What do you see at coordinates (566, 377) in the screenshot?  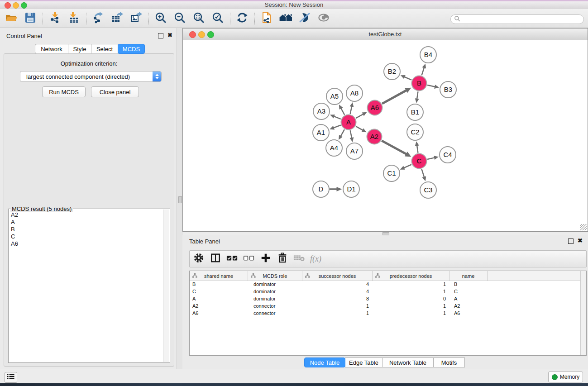 I see `memory-button: Memory` at bounding box center [566, 377].